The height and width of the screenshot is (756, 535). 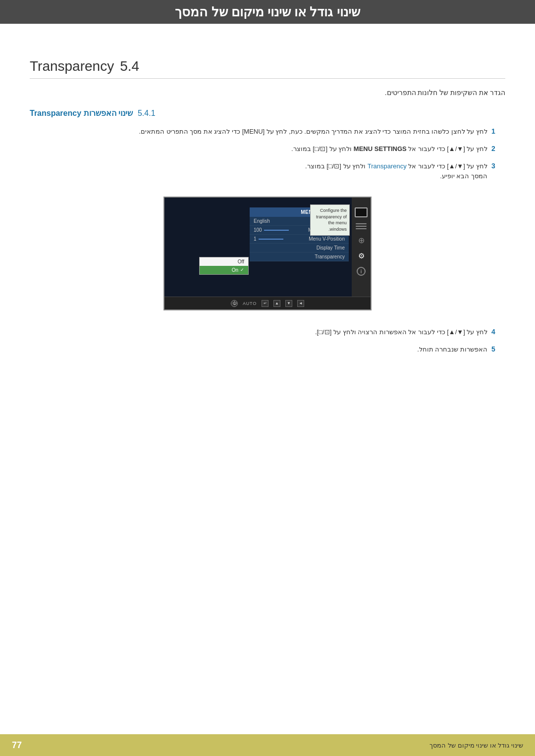 I want to click on power-btn: ⏻, so click(x=234, y=303).